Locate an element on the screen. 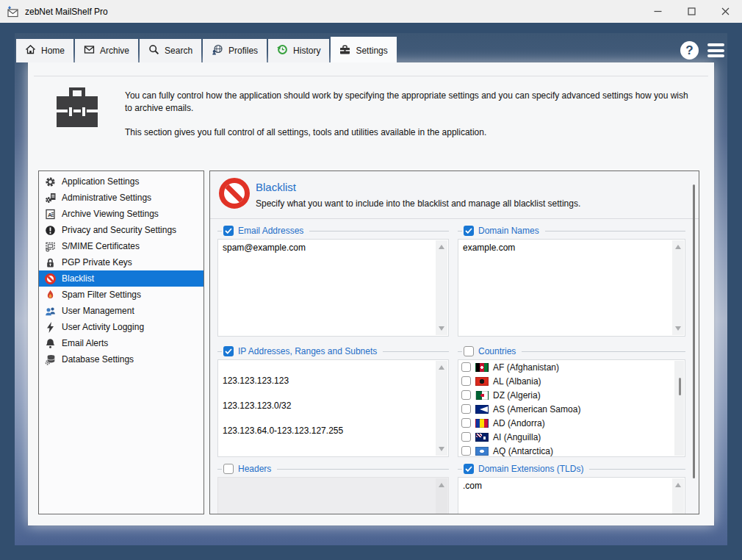 This screenshot has height=560, width=742. sidebar-item-blacklist: Blacklist is located at coordinates (121, 279).